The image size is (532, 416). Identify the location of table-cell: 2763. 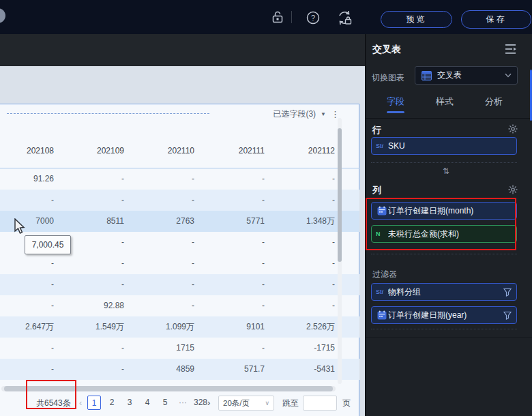
(160, 221).